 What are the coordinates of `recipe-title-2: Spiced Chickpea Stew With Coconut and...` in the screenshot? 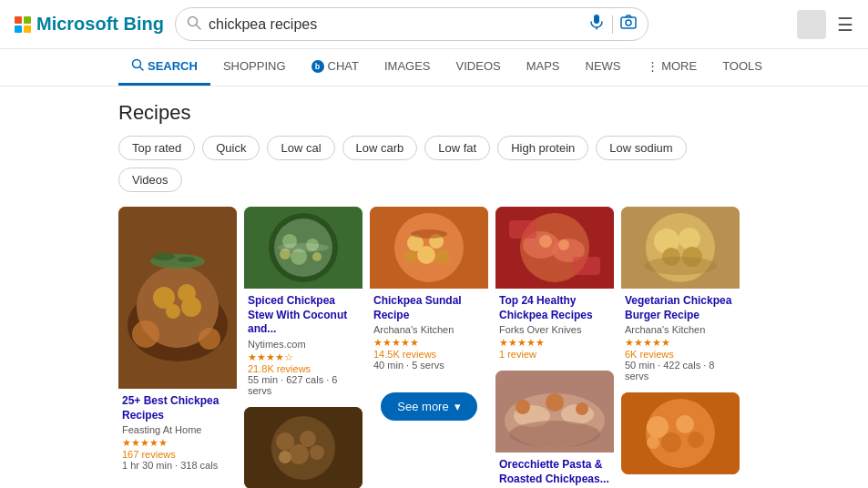 It's located at (303, 315).